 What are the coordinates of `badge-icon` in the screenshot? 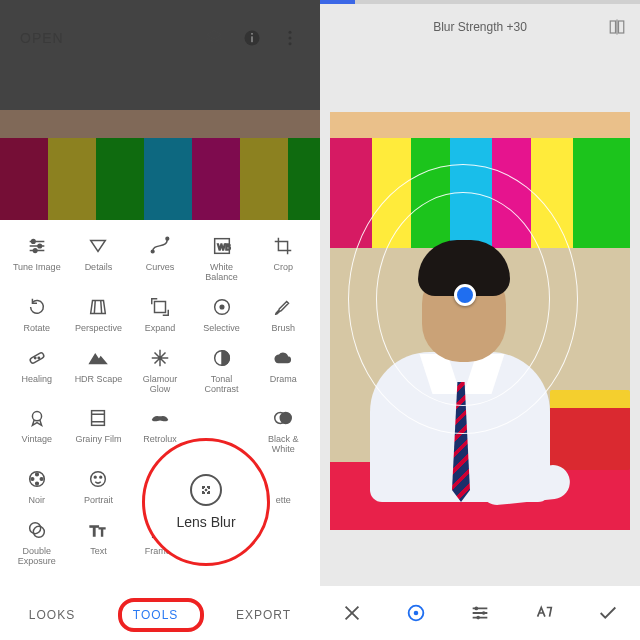 It's located at (37, 418).